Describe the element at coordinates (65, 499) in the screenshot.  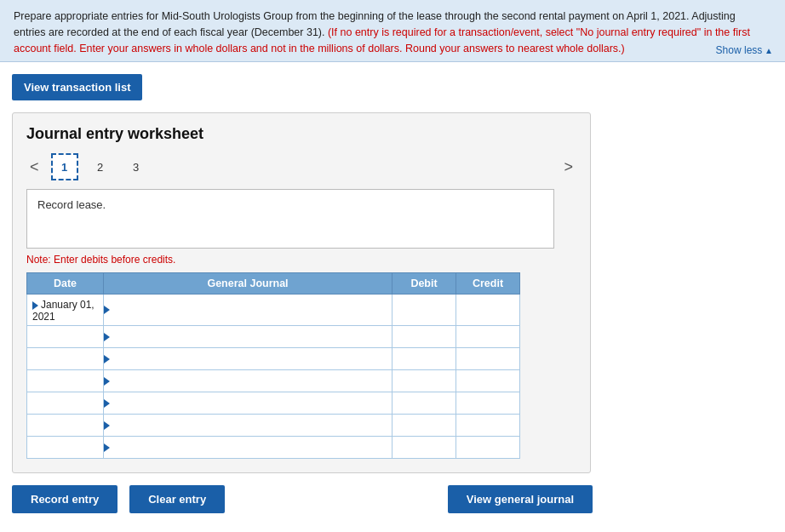
I see `record-entry-button: Record entry` at that location.